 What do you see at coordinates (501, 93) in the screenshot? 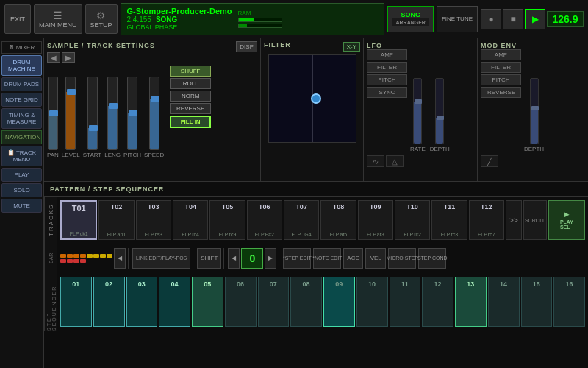
I see `mod-env-reverse-button: REVERSE` at bounding box center [501, 93].